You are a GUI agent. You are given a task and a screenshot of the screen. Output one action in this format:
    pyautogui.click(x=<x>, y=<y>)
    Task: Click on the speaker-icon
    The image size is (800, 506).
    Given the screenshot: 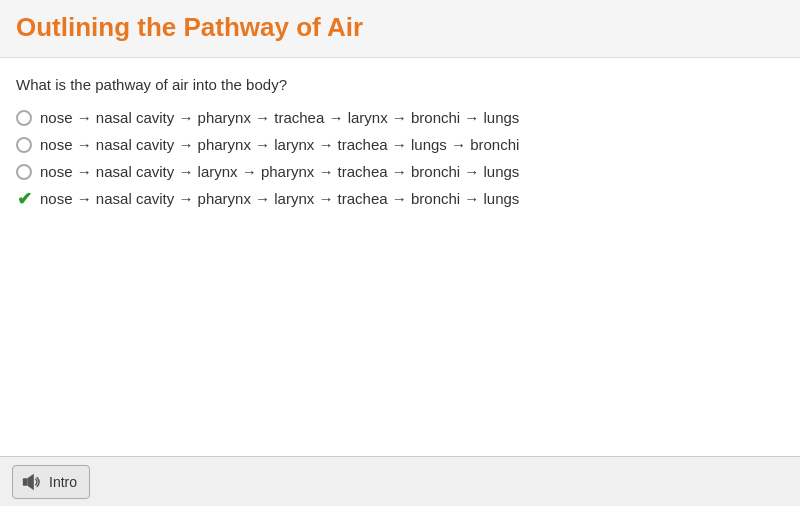 What is the action you would take?
    pyautogui.click(x=32, y=482)
    